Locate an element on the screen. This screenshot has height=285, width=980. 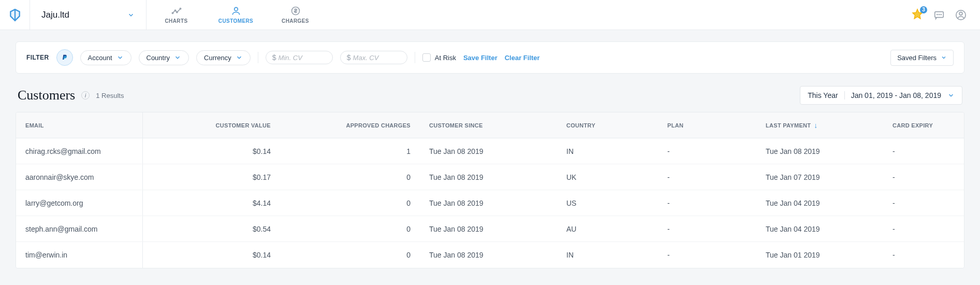
min-cv-input-wrap: $ is located at coordinates (299, 58).